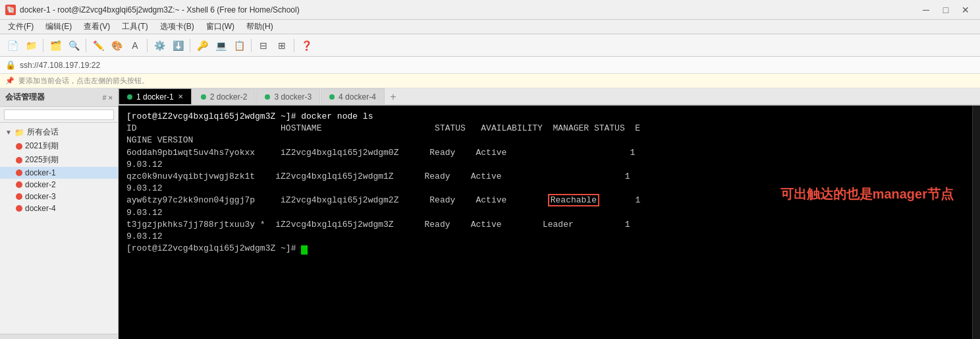 This screenshot has height=339, width=980. What do you see at coordinates (41, 197) in the screenshot?
I see `docker3-label: docker-3` at bounding box center [41, 197].